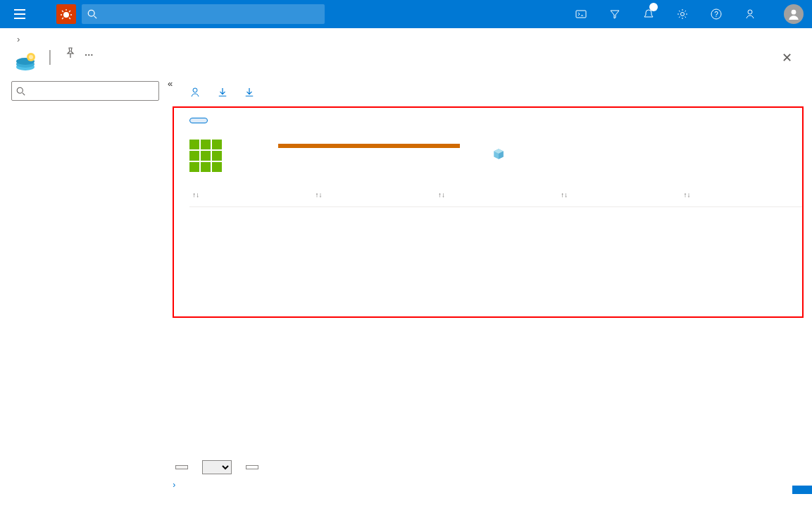  I want to click on cloud-shell-icon, so click(581, 14).